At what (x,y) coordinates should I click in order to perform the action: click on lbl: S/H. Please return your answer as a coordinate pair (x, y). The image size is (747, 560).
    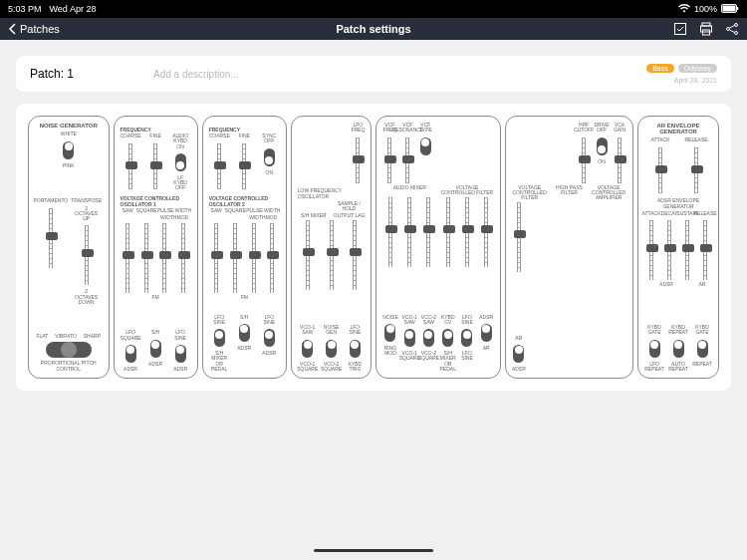
    Looking at the image, I should click on (155, 333).